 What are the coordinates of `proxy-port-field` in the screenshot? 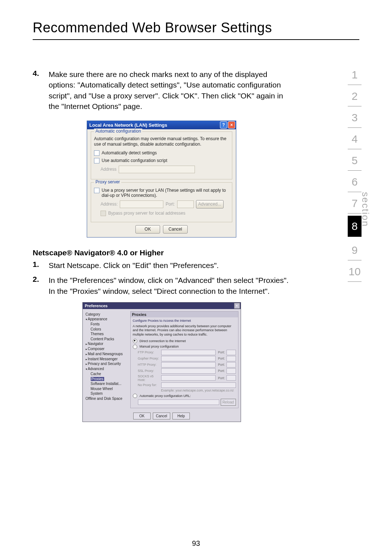 It's located at (185, 204).